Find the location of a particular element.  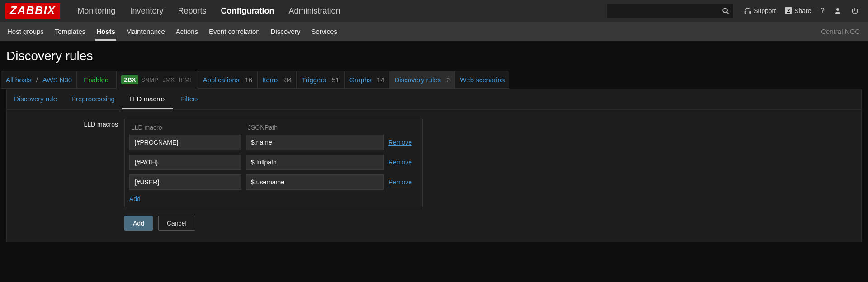

host-link: AWS N30 is located at coordinates (57, 80).